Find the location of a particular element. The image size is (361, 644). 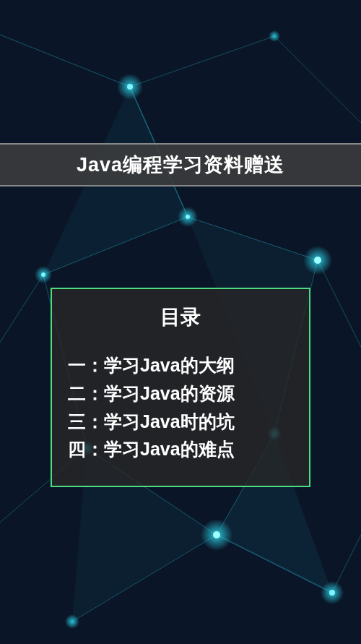

page-title: Java编程学习资料赠送 is located at coordinates (180, 165).